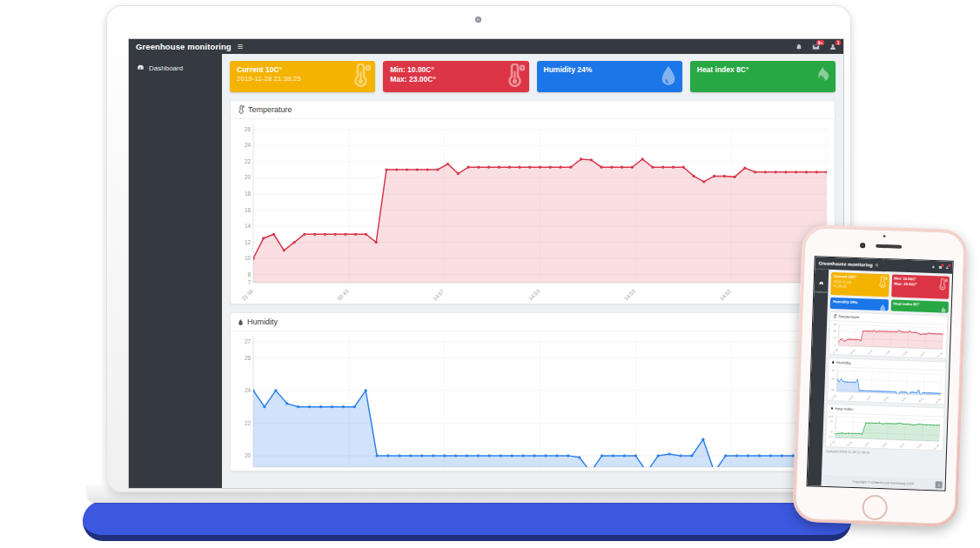 The width and height of the screenshot is (980, 548). Describe the element at coordinates (919, 306) in the screenshot. I see `phone-card-heat: Heat index 8C°` at that location.